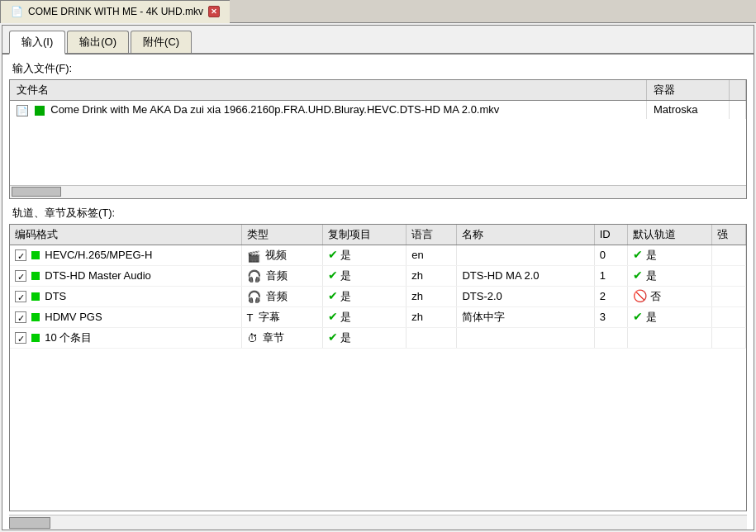 This screenshot has width=756, height=532. Describe the element at coordinates (670, 337) in the screenshot. I see `track-default` at that location.